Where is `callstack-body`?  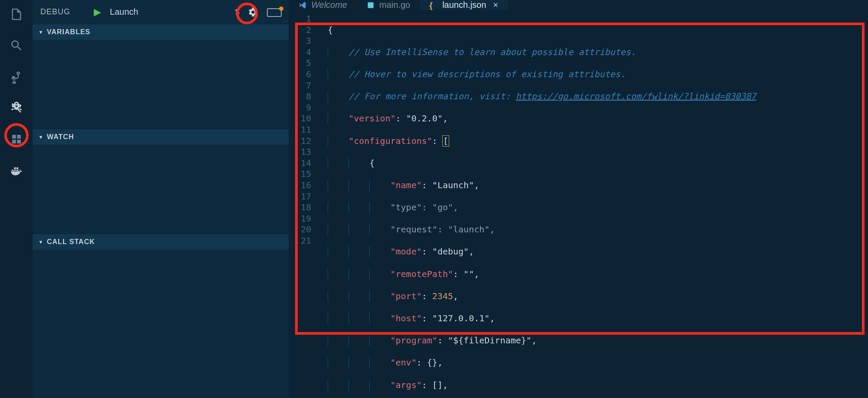 callstack-body is located at coordinates (161, 324).